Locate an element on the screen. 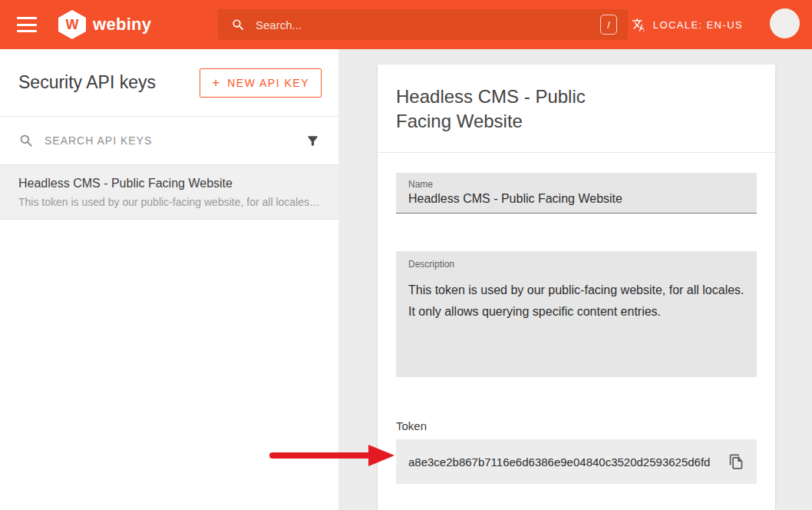 The image size is (812, 510). name-field-label: Name is located at coordinates (576, 184).